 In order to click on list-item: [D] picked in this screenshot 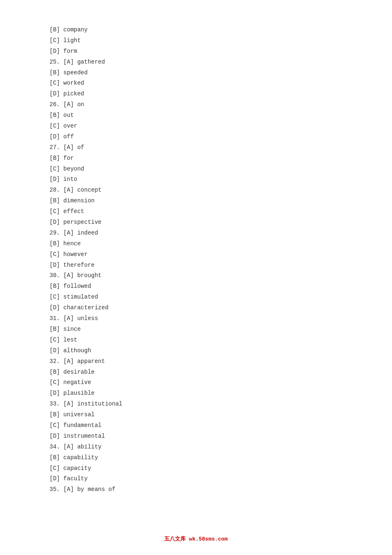, I will do `click(196, 94)`.